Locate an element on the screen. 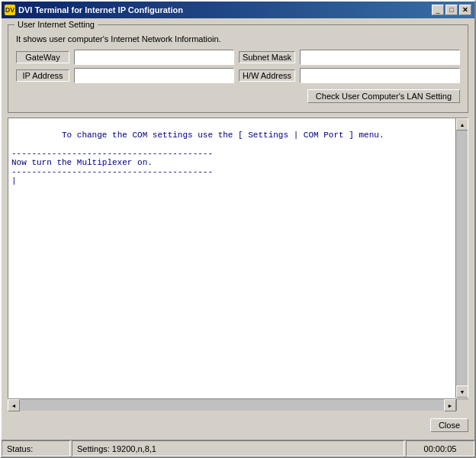 This screenshot has height=458, width=476. scroll-right-button: ► is located at coordinates (450, 405).